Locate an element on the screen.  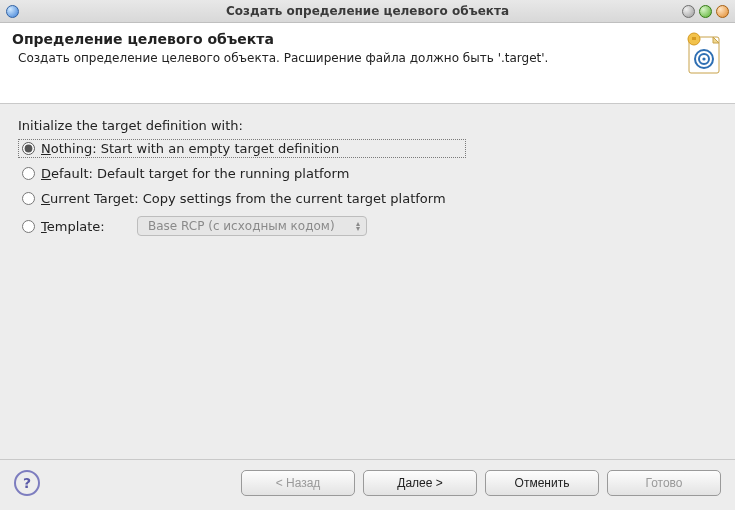
titlebar: Создать определение целевого объекта is located at coordinates (368, 12).